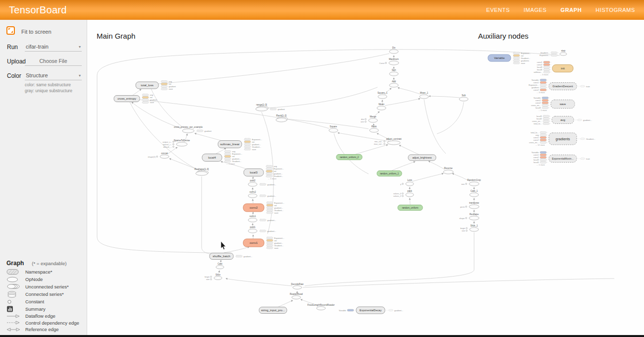 The image size is (644, 337). What do you see at coordinates (475, 214) in the screenshot?
I see `svg-text: Reshape` at bounding box center [475, 214].